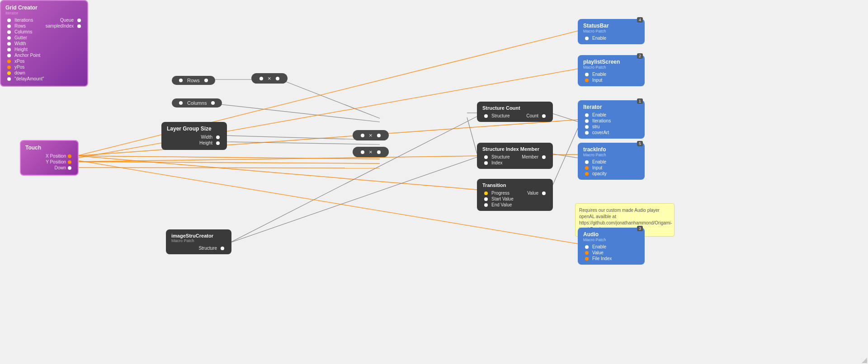 The height and width of the screenshot is (364, 868). Describe the element at coordinates (24, 32) in the screenshot. I see `gc-cols-label: Columns` at that location.